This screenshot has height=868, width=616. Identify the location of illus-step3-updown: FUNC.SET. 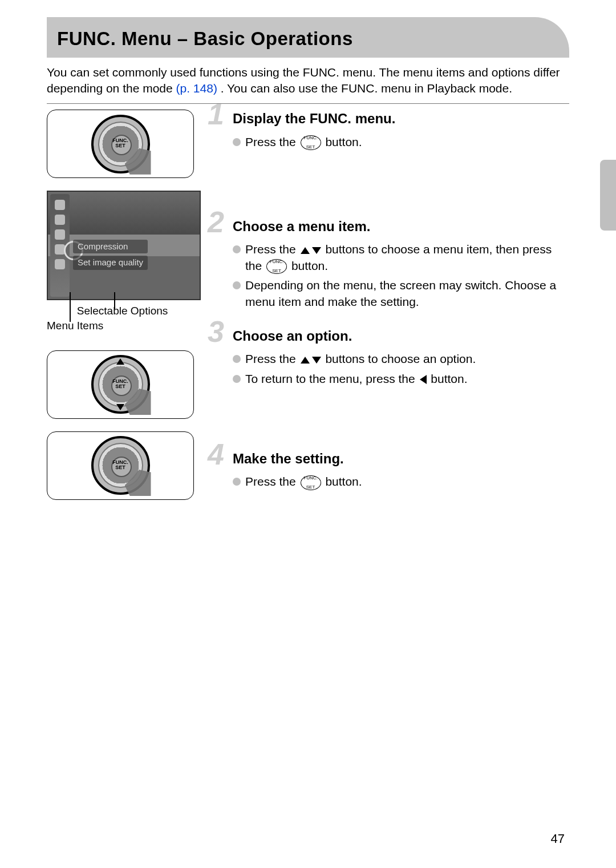
(120, 385).